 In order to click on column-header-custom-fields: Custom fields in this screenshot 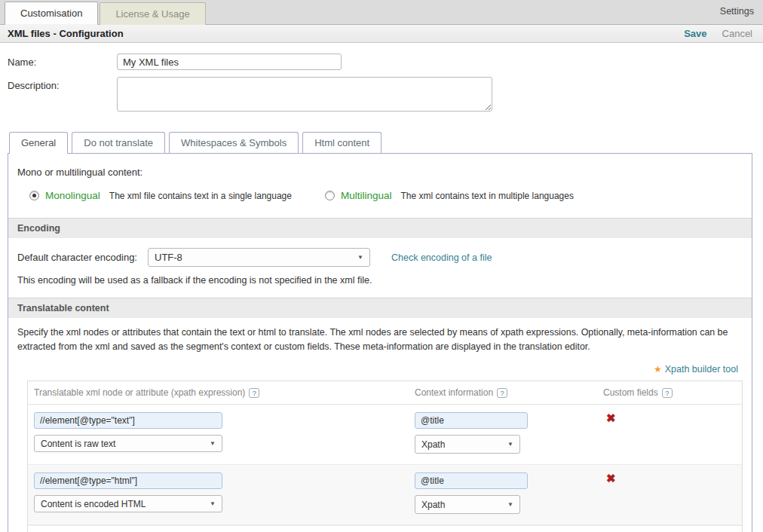, I will do `click(630, 393)`.